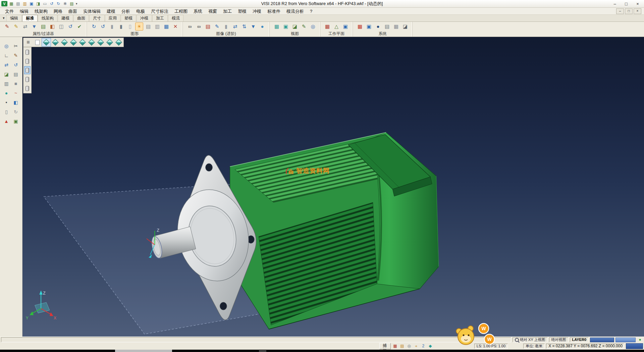  What do you see at coordinates (430, 346) in the screenshot?
I see `wcs-indicator-icon: ◆` at bounding box center [430, 346].